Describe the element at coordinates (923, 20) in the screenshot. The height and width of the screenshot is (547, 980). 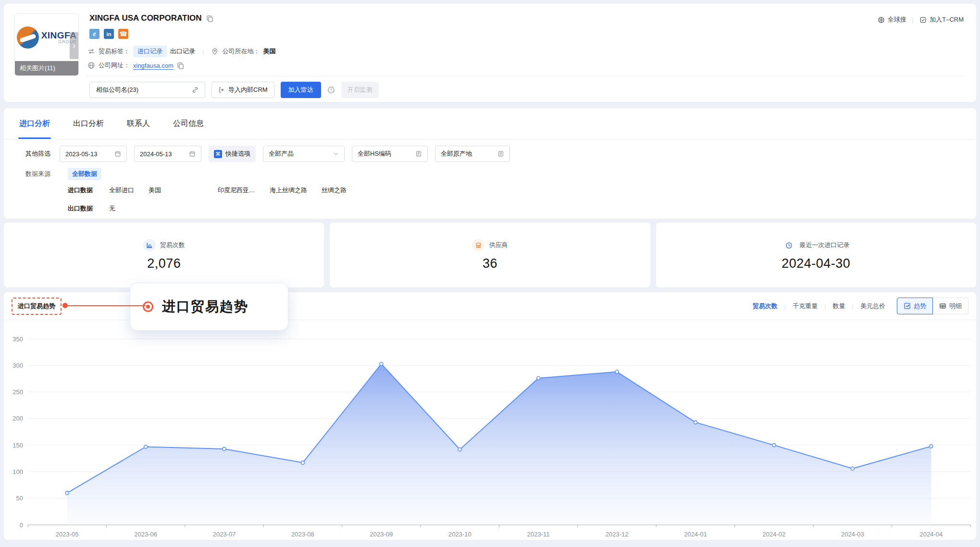
I see `tcrm-icon` at that location.